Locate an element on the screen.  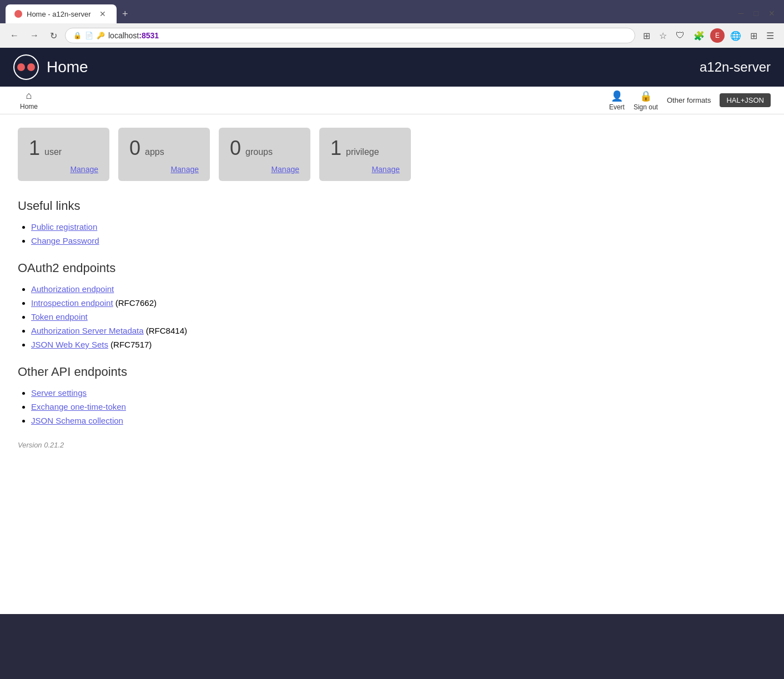
oauth2-link: Authorization endpoint is located at coordinates (72, 289).